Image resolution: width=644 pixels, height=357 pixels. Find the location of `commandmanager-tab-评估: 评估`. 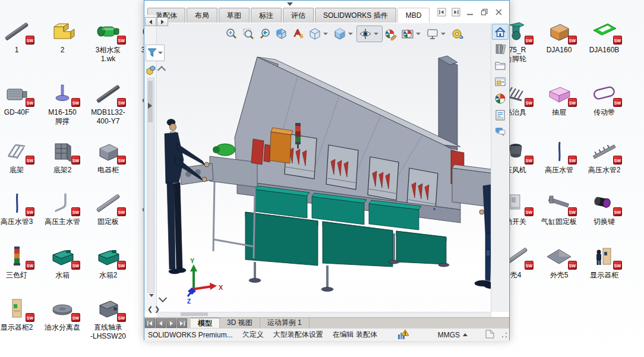

commandmanager-tab-评估: 评估 is located at coordinates (298, 15).